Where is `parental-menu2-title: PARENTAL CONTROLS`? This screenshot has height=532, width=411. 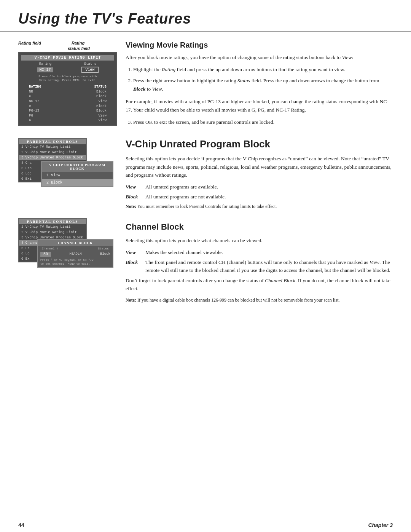 parental-menu2-title: PARENTAL CONTROLS is located at coordinates (53, 222).